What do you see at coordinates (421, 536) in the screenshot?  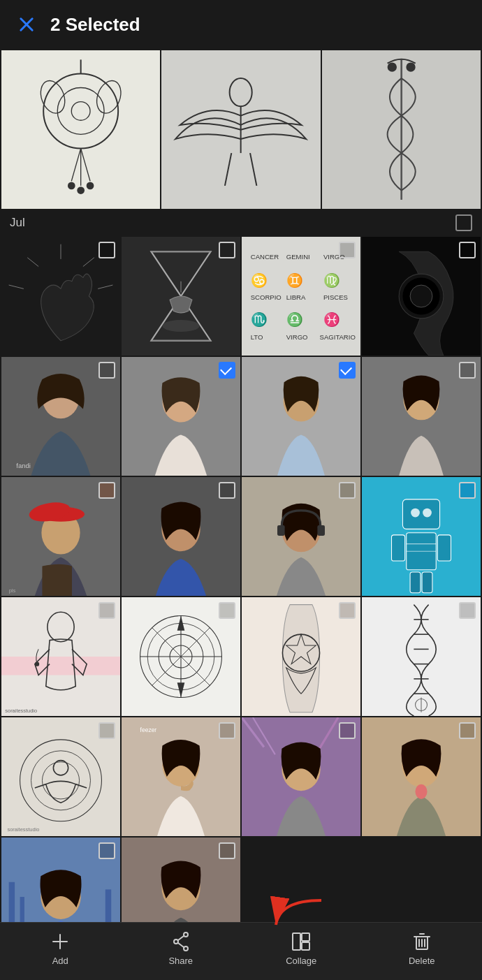 I see `photo-cell-r3c4` at bounding box center [421, 536].